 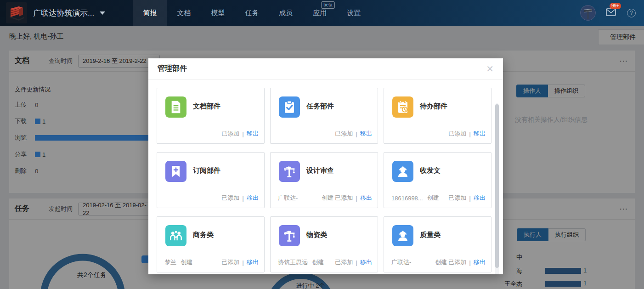 I want to click on component-card: 待办部件 已添加 | 移出, so click(x=437, y=116).